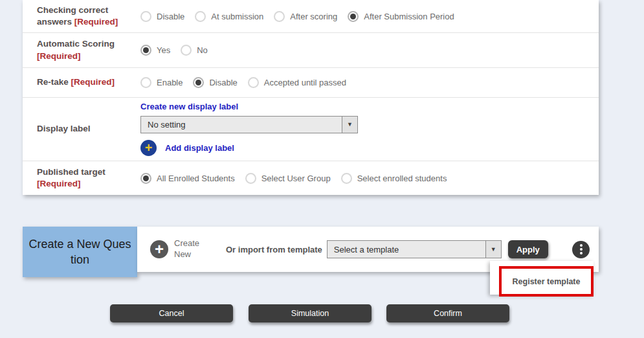 The height and width of the screenshot is (338, 644). What do you see at coordinates (229, 17) in the screenshot?
I see `radio-option-at-submission: At submission` at bounding box center [229, 17].